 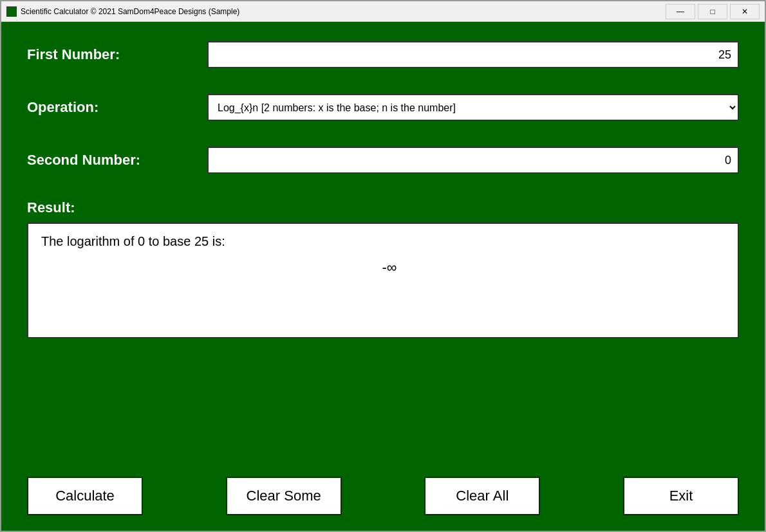 What do you see at coordinates (85, 496) in the screenshot?
I see `calculate-button: Calculate` at bounding box center [85, 496].